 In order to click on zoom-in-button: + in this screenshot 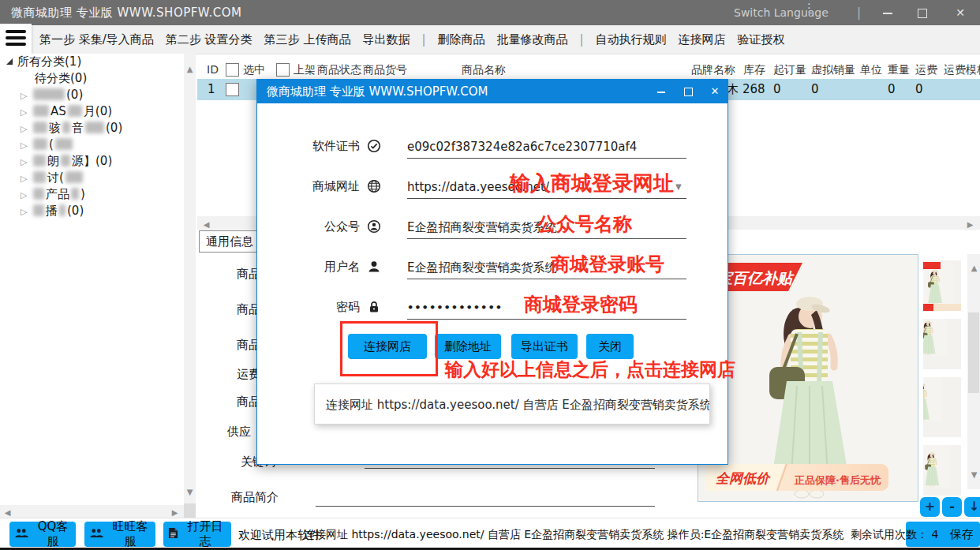, I will do `click(930, 507)`.